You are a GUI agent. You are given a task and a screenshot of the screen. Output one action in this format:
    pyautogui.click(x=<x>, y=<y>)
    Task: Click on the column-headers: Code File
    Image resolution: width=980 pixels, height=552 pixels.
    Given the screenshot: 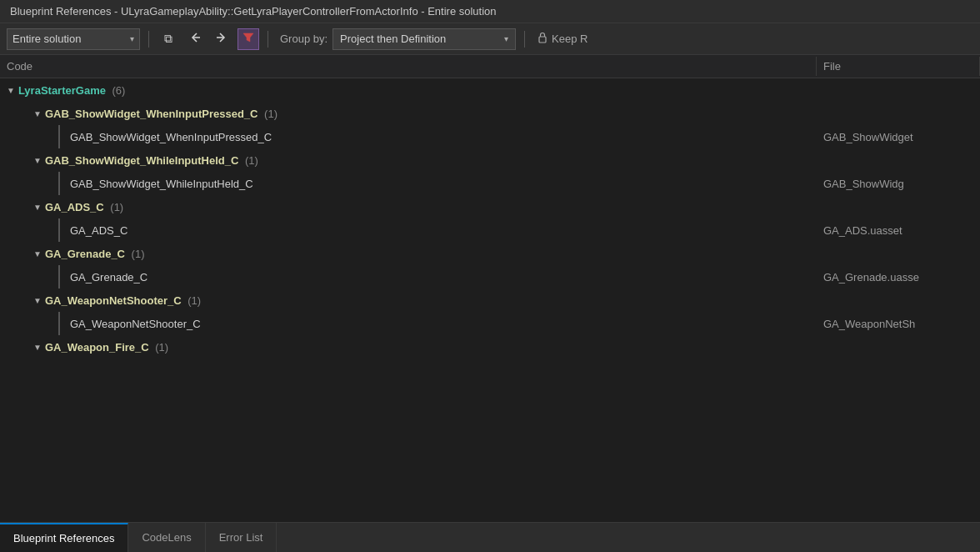 What is the action you would take?
    pyautogui.click(x=490, y=67)
    